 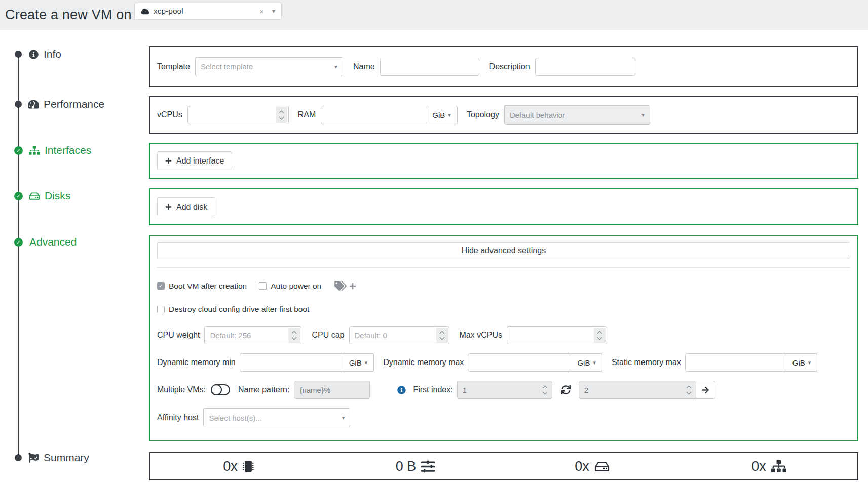 What do you see at coordinates (332, 390) in the screenshot?
I see `name-pattern-input` at bounding box center [332, 390].